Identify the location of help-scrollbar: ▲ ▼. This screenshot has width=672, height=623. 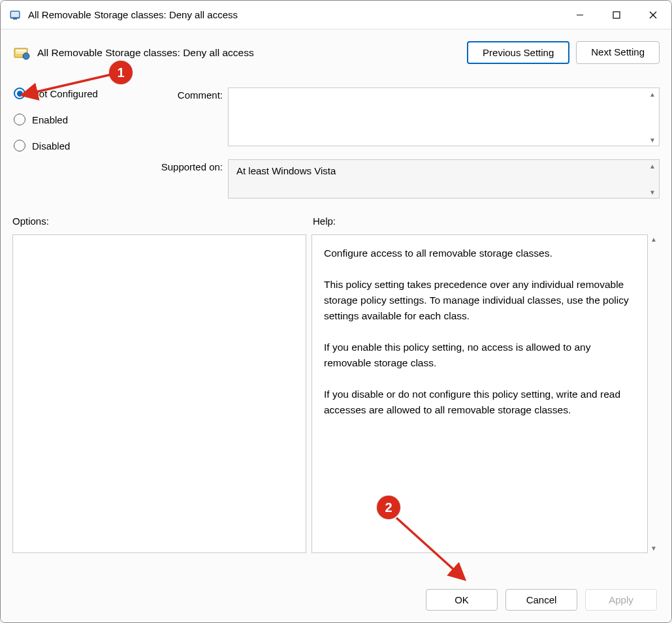
(654, 394).